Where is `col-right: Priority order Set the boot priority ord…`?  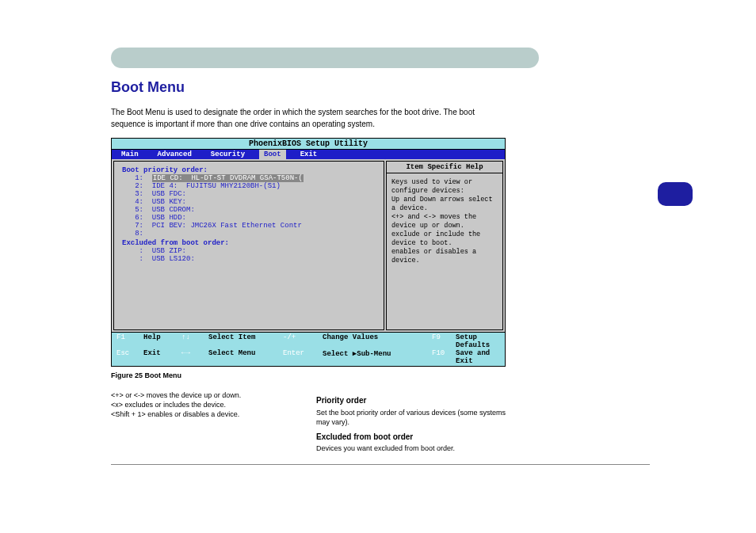 col-right: Priority order Set the boot priority ord… is located at coordinates (412, 421).